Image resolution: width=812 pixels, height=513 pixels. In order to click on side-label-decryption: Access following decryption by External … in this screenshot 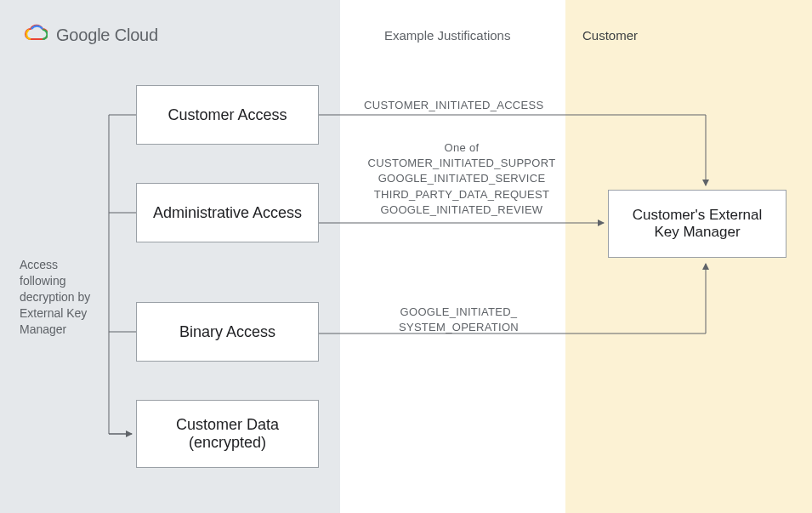, I will do `click(60, 297)`.